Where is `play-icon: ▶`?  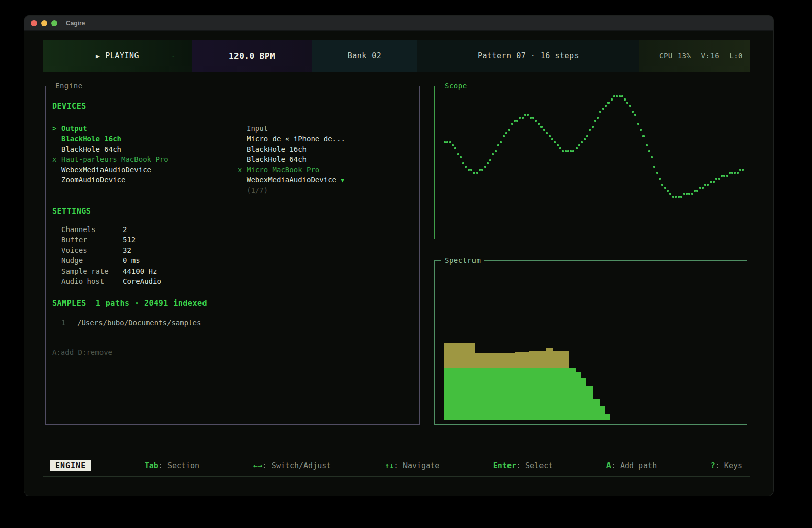
play-icon: ▶ is located at coordinates (98, 56).